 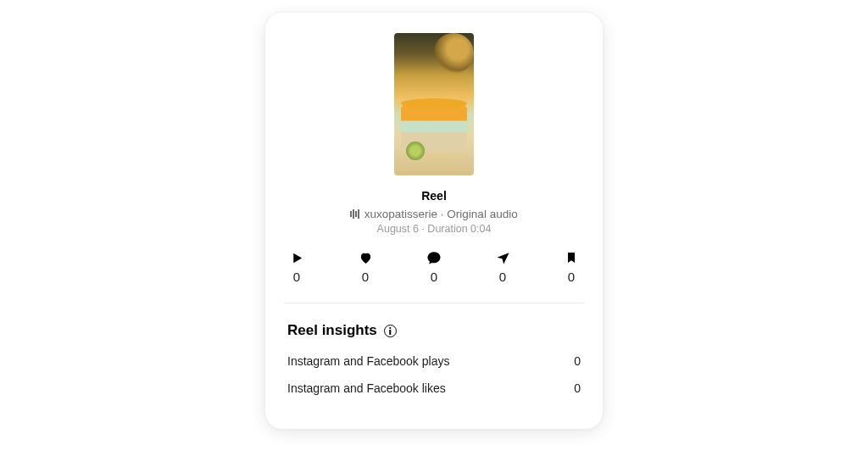 What do you see at coordinates (297, 258) in the screenshot?
I see `play-icon` at bounding box center [297, 258].